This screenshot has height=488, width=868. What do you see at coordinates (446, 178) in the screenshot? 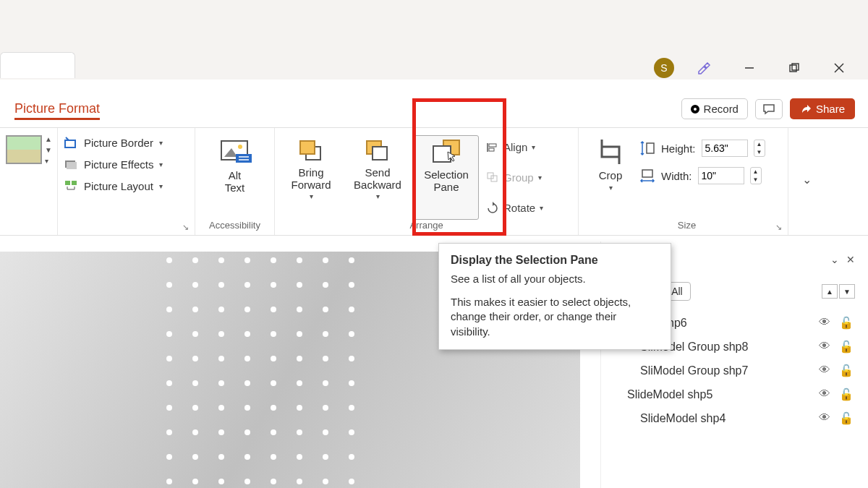
I see `selection-pane-button: Selection Pane` at bounding box center [446, 178].